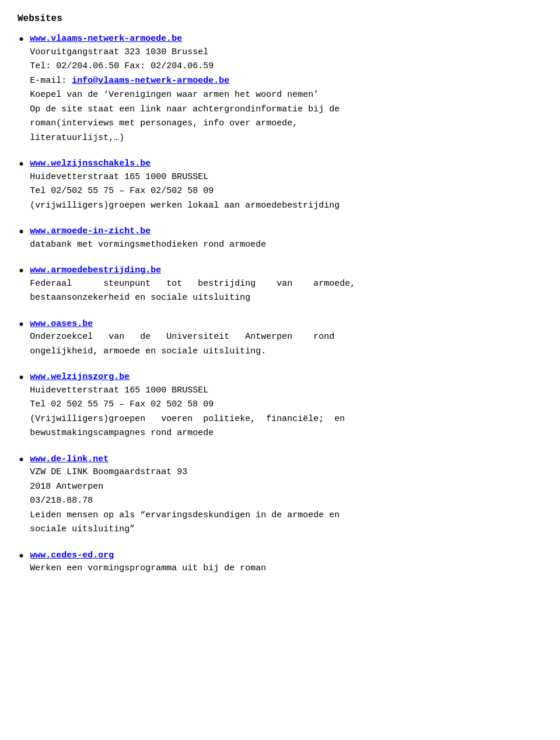  I want to click on text-welzijnsschakels: Huidevetterstraat 165 1000 BRUSSEL Tel 0…, so click(286, 192).